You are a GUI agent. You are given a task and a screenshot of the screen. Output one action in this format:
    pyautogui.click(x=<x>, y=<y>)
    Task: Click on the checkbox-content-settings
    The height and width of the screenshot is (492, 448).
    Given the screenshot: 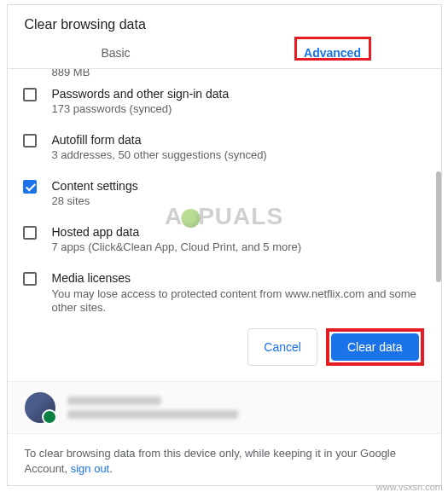 What is the action you would take?
    pyautogui.click(x=30, y=187)
    